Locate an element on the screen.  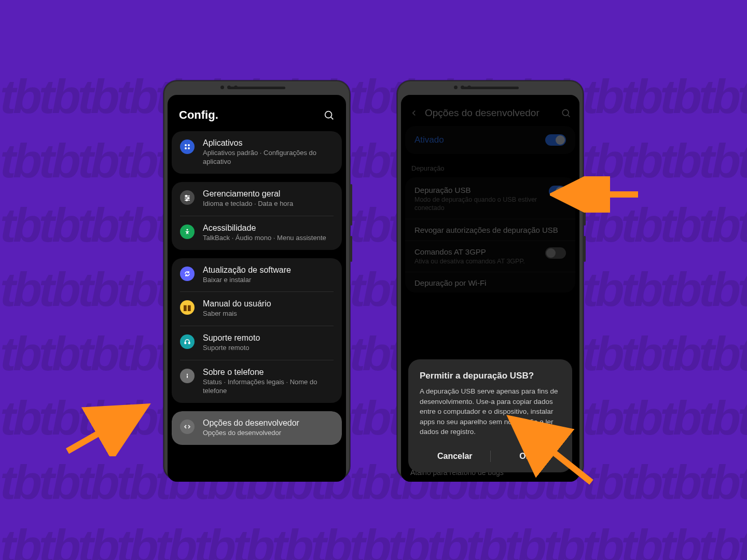
dialog-title: Permitir a depuração USB? is located at coordinates (490, 376).